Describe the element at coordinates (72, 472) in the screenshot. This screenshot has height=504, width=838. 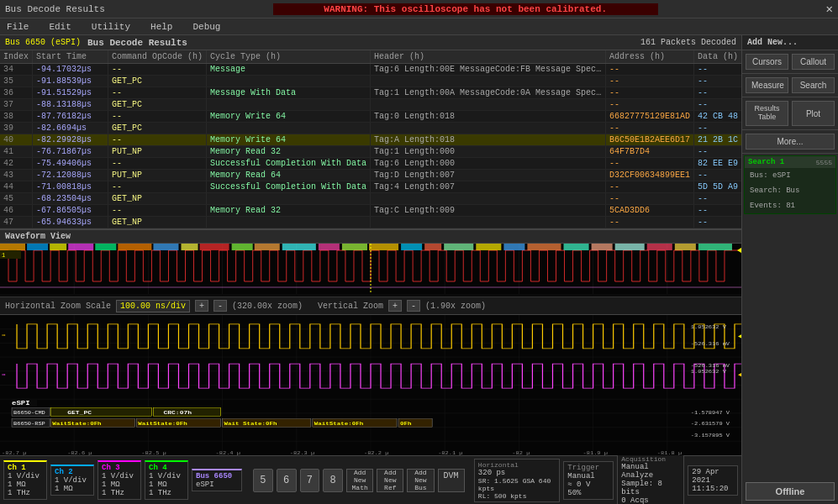
I see `ch2-label: Ch 2` at that location.